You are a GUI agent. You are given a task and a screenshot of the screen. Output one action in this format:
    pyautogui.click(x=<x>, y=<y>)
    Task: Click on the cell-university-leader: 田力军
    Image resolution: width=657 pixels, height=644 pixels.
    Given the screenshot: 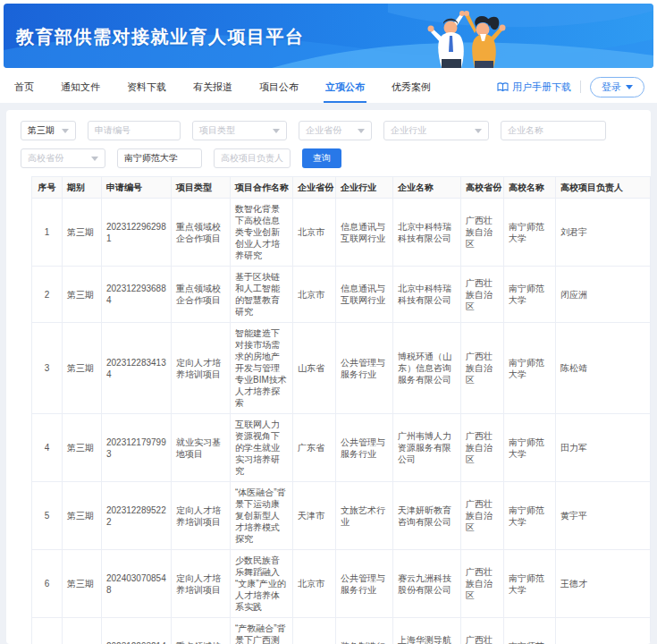 What is the action you would take?
    pyautogui.click(x=603, y=448)
    